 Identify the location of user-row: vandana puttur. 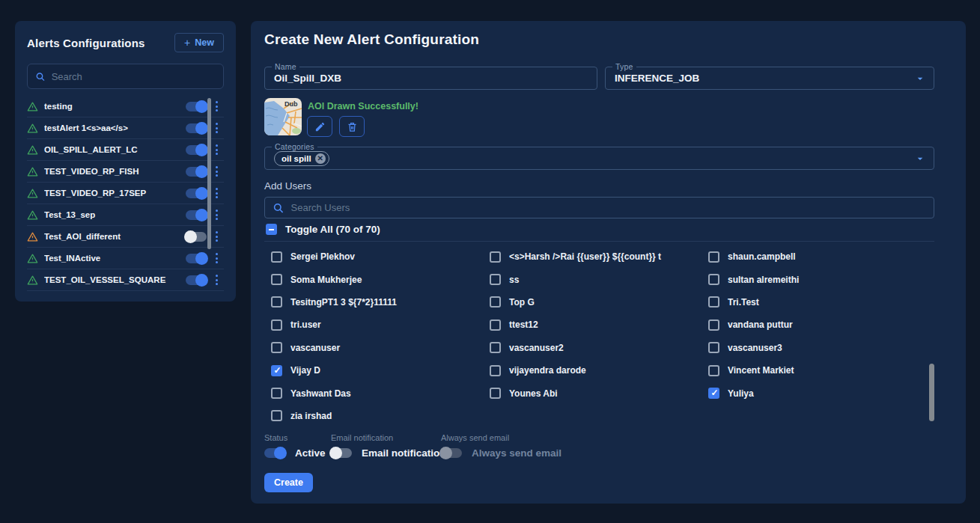
(815, 325).